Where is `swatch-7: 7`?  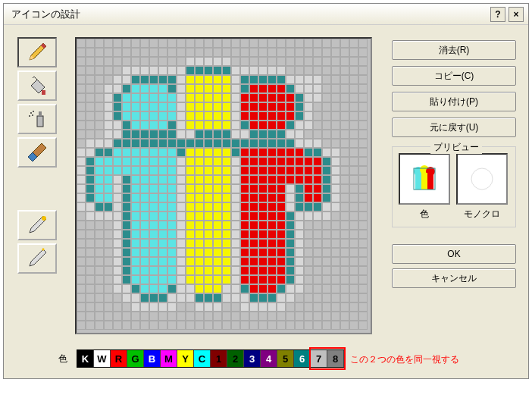 swatch-7: 7 is located at coordinates (319, 359).